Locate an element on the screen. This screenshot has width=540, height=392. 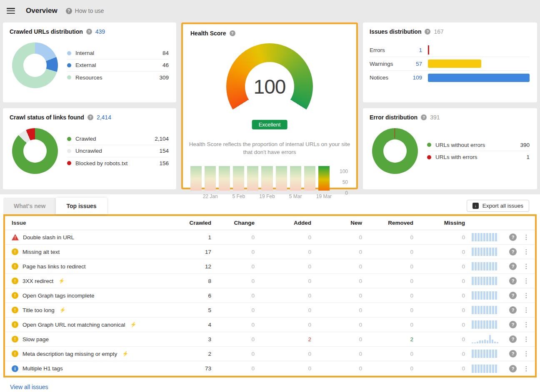
trend-date-label: 5 Mar is located at coordinates (296, 196).